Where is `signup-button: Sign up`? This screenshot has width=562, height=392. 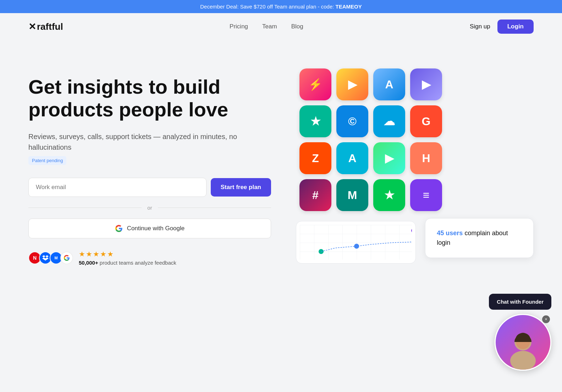 signup-button: Sign up is located at coordinates (480, 27).